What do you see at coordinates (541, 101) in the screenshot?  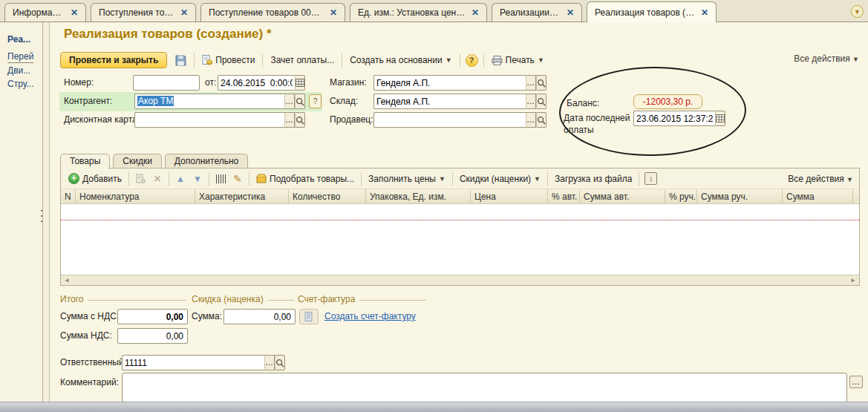 I see `warehouse-open-button` at bounding box center [541, 101].